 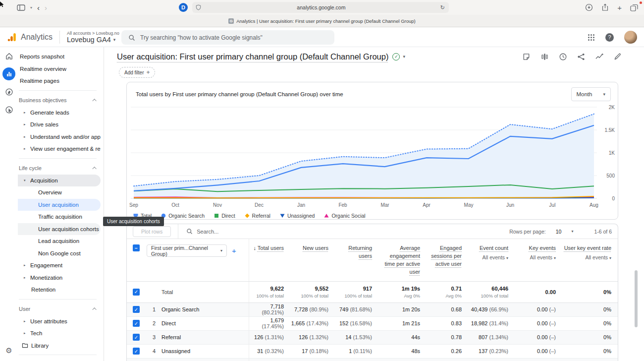 What do you see at coordinates (187, 251) in the screenshot?
I see `dimension-select: First user prim...Channel Group)▾` at bounding box center [187, 251].